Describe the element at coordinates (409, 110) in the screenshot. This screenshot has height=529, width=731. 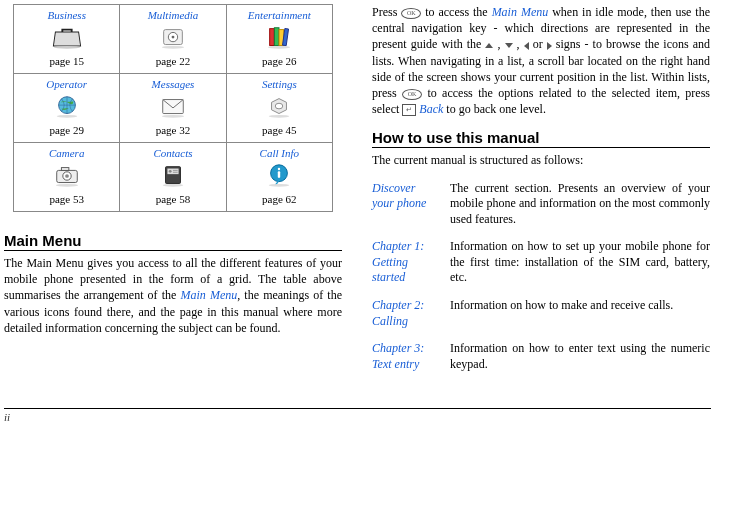
I see `back-key-icon: ↵` at that location.